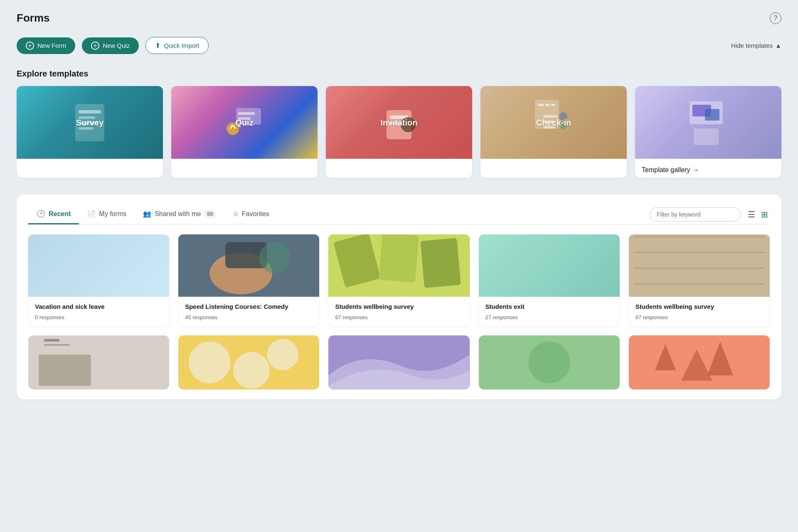 Image resolution: width=798 pixels, height=532 pixels. Describe the element at coordinates (399, 132) in the screenshot. I see `template-card-invitation: Invitation` at that location.